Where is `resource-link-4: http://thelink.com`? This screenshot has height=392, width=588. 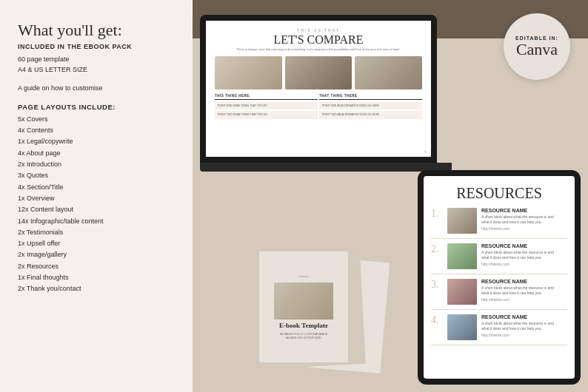 resource-link-4: http://thelink.com is located at coordinates (519, 335).